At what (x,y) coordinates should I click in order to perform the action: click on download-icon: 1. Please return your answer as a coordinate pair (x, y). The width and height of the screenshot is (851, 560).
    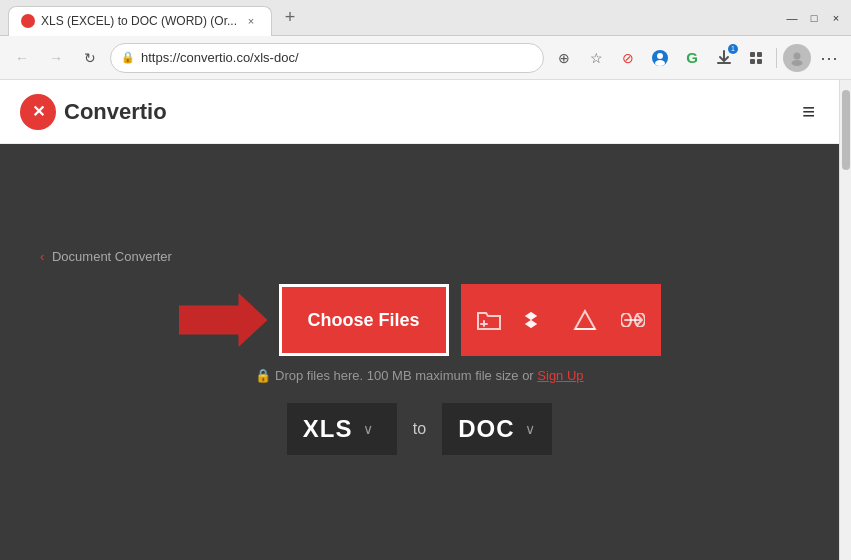
    Looking at the image, I should click on (724, 58).